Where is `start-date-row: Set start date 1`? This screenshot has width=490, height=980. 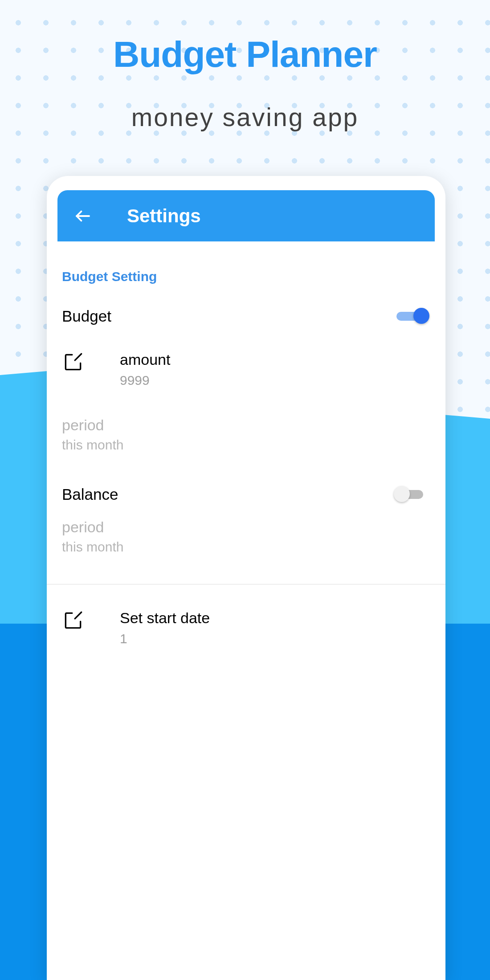 start-date-row: Set start date 1 is located at coordinates (246, 633).